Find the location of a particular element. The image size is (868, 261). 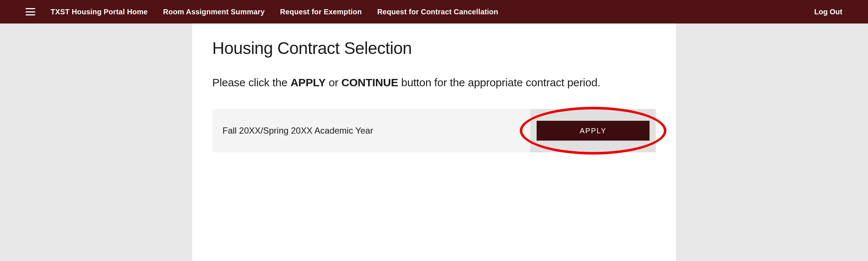

nav-link-cancellation: Request for Contract Cancellation is located at coordinates (438, 12).